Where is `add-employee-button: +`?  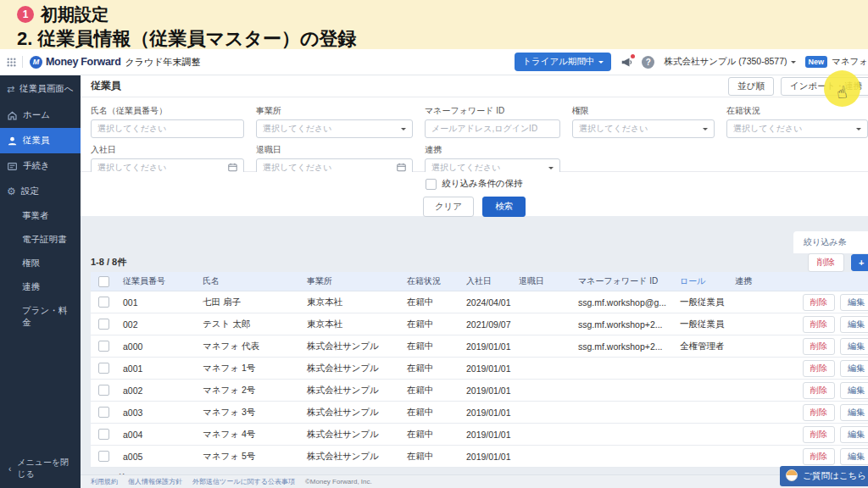
add-employee-button: + is located at coordinates (860, 263).